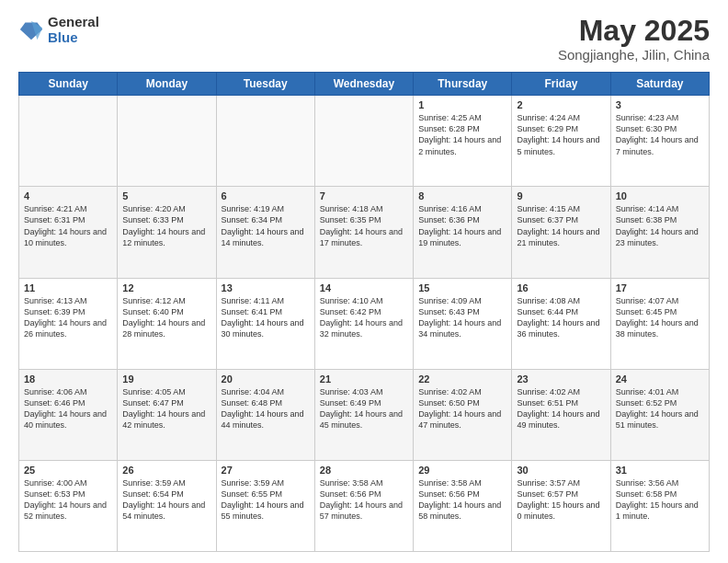 This screenshot has height=563, width=728. Describe the element at coordinates (660, 105) in the screenshot. I see `day-number: 3` at that location.